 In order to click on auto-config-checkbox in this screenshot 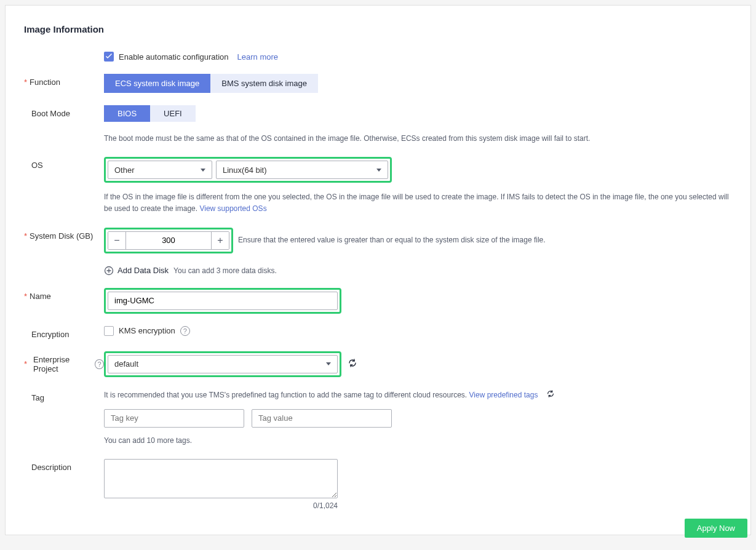, I will do `click(109, 57)`.